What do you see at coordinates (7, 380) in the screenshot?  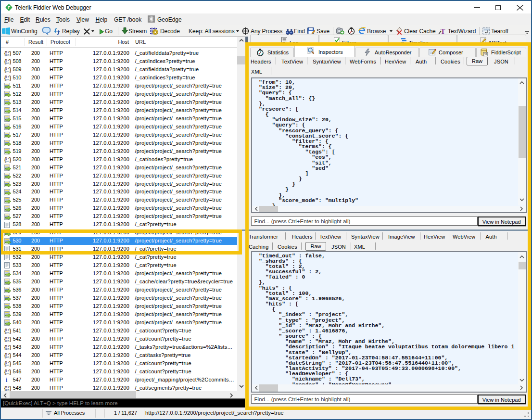 I see `svg-text: i` at bounding box center [7, 380].